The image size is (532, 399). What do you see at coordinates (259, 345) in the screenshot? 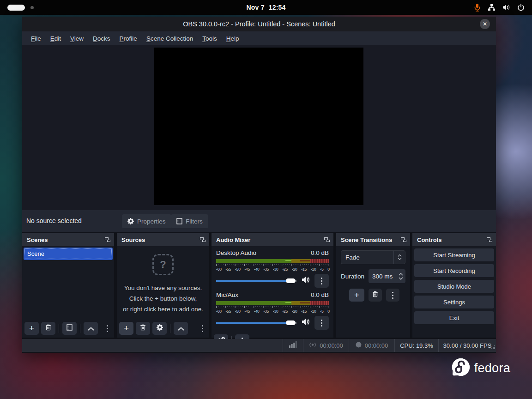
I see `status-bar: 00:00:00 00:00:00 CPU: 19.3% 30.00 / 30.…` at bounding box center [259, 345].